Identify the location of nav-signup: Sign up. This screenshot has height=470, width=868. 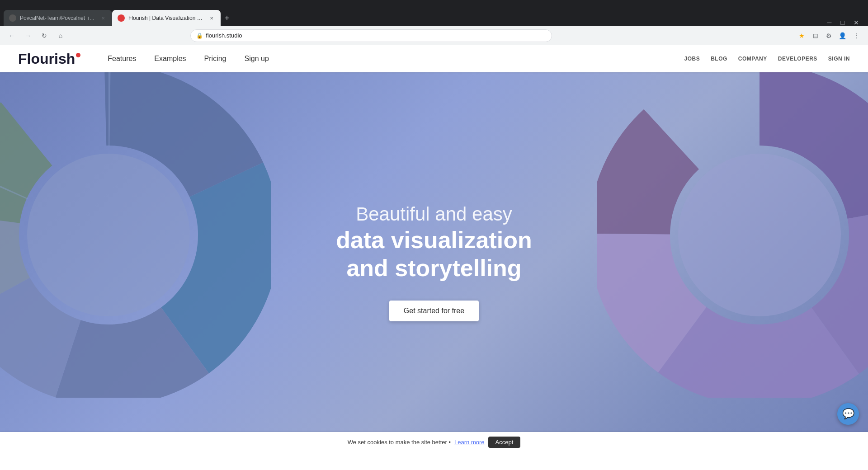
(257, 59).